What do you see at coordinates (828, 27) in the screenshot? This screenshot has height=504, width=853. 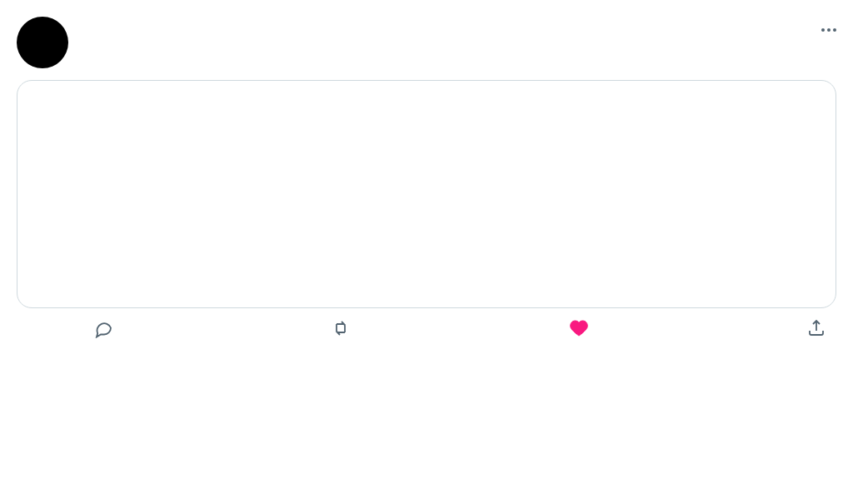 I see `more-icon` at bounding box center [828, 27].